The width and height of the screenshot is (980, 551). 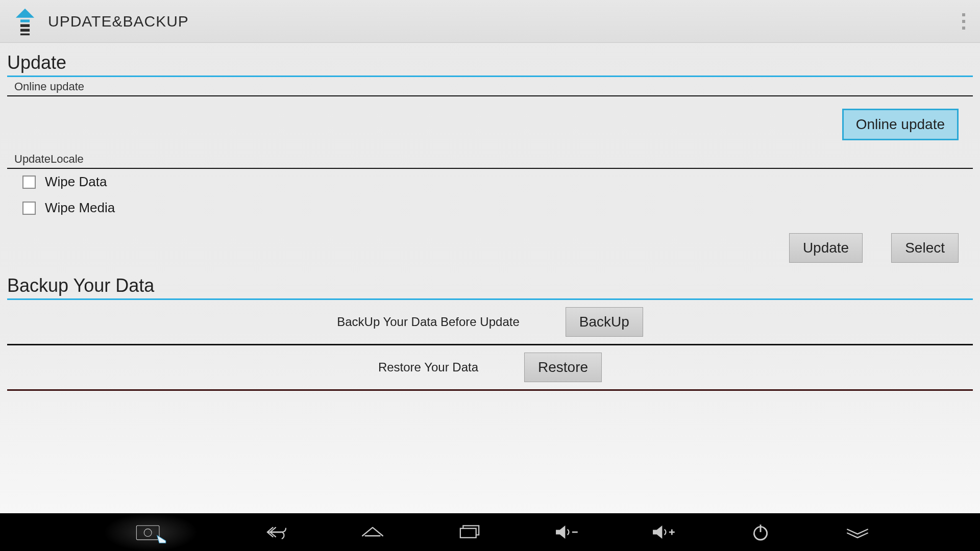 I want to click on backup-label: BackUp Your Data Before Update, so click(x=428, y=322).